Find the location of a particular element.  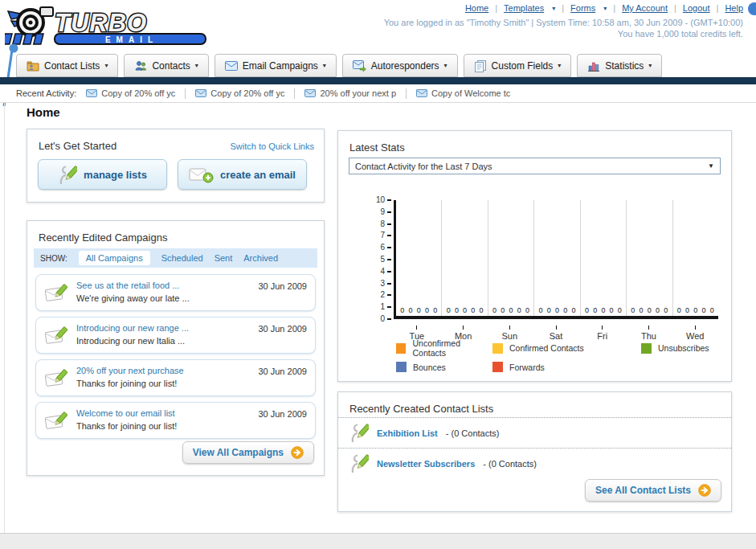

legend-item: Unconfirmed Contacts is located at coordinates (444, 348).